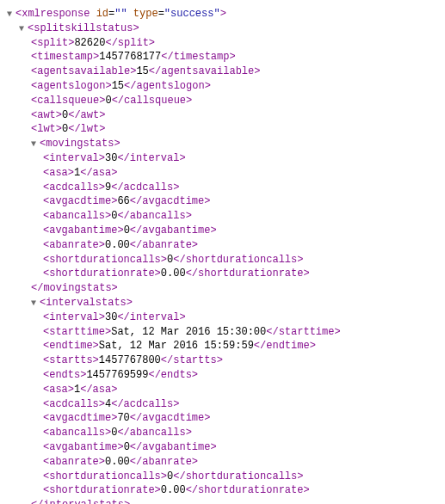 The image size is (445, 504). What do you see at coordinates (222, 43) in the screenshot?
I see `split-node: <split>82620</split>` at bounding box center [222, 43].